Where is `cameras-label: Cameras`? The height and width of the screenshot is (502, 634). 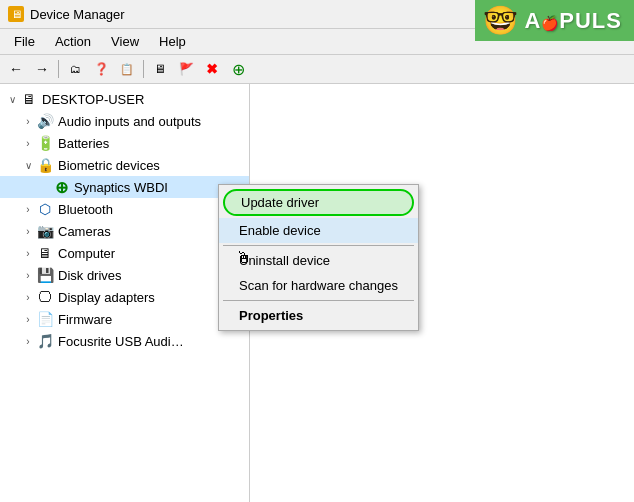 cameras-label: Cameras is located at coordinates (84, 232).